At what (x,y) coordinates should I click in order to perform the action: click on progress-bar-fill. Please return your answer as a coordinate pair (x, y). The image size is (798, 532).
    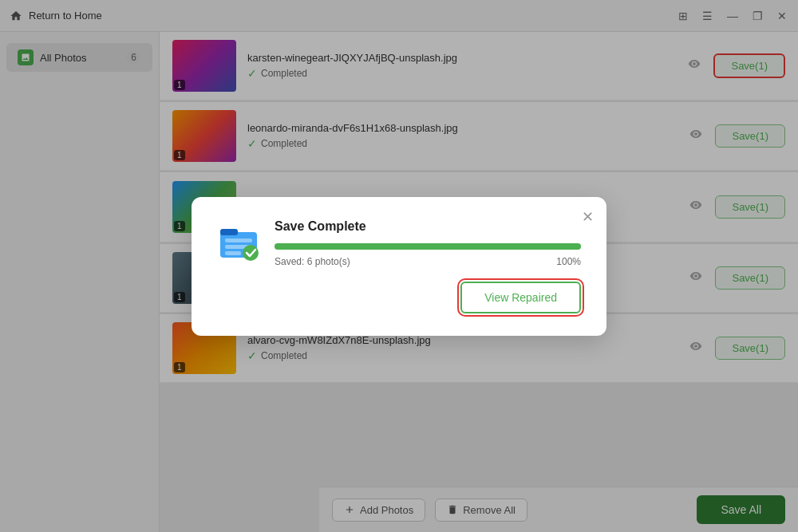
    Looking at the image, I should click on (428, 246).